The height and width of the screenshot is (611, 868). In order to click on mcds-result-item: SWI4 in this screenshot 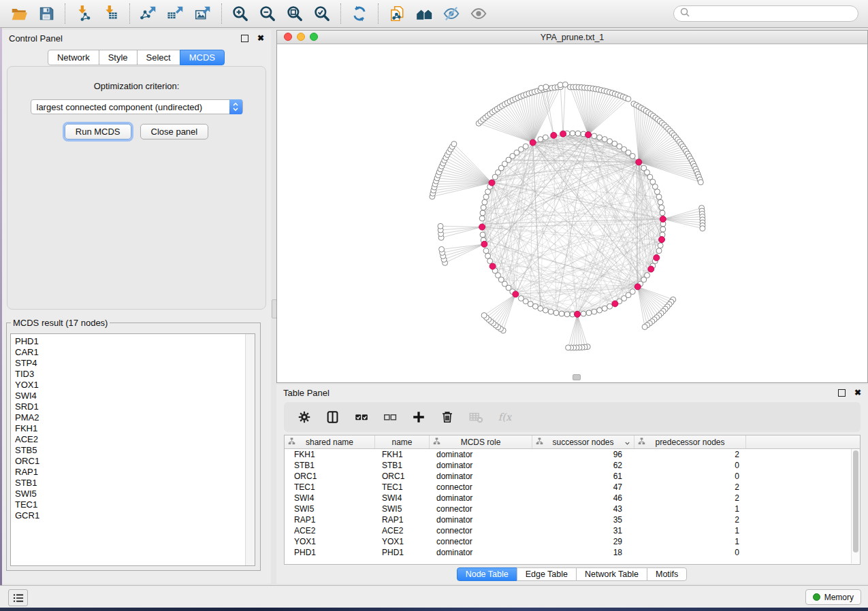, I will do `click(135, 396)`.